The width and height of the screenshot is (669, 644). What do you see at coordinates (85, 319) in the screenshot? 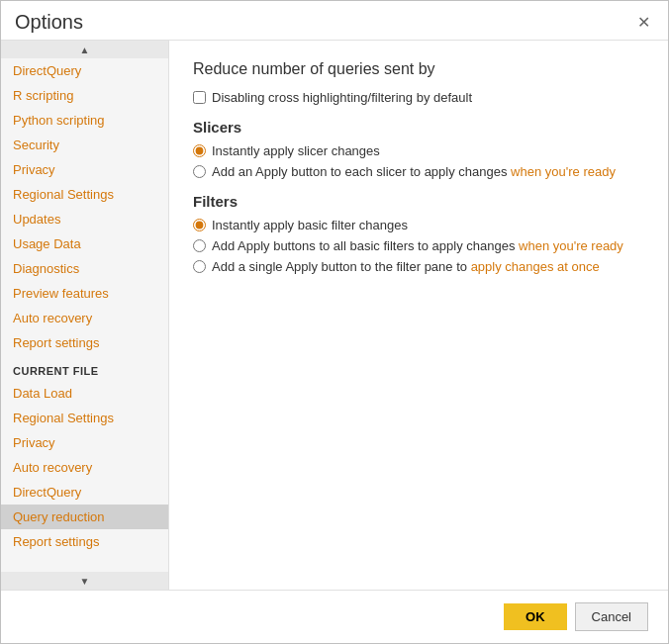
I see `sidebar-item-auto-recovery: Auto recovery` at bounding box center [85, 319].